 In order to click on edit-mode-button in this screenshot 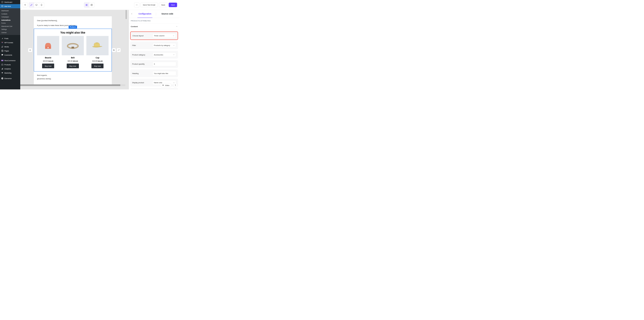, I will do `click(32, 5)`.